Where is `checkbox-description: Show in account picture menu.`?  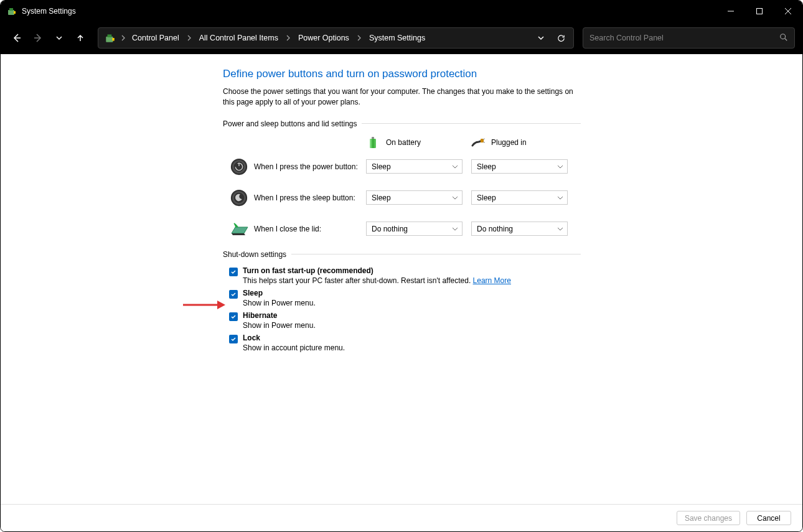
checkbox-description: Show in account picture menu. is located at coordinates (294, 348).